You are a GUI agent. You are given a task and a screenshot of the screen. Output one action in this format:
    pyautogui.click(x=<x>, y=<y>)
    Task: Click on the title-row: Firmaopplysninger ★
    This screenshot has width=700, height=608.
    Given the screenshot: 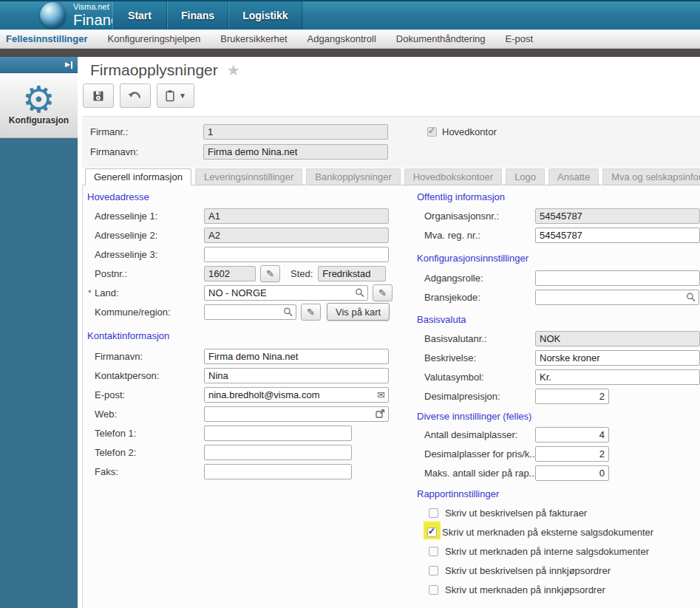 What is the action you would take?
    pyautogui.click(x=166, y=70)
    